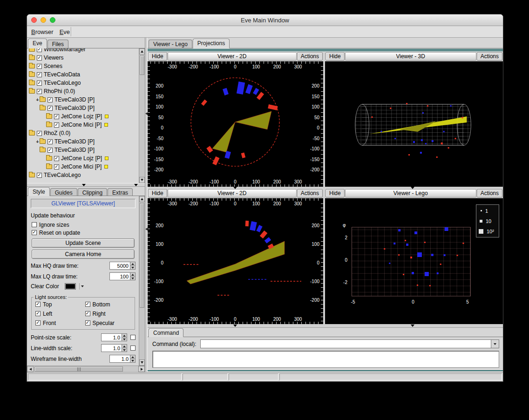  Describe the element at coordinates (325, 326) in the screenshot. I see `viewer-bottom-splitter` at that location.